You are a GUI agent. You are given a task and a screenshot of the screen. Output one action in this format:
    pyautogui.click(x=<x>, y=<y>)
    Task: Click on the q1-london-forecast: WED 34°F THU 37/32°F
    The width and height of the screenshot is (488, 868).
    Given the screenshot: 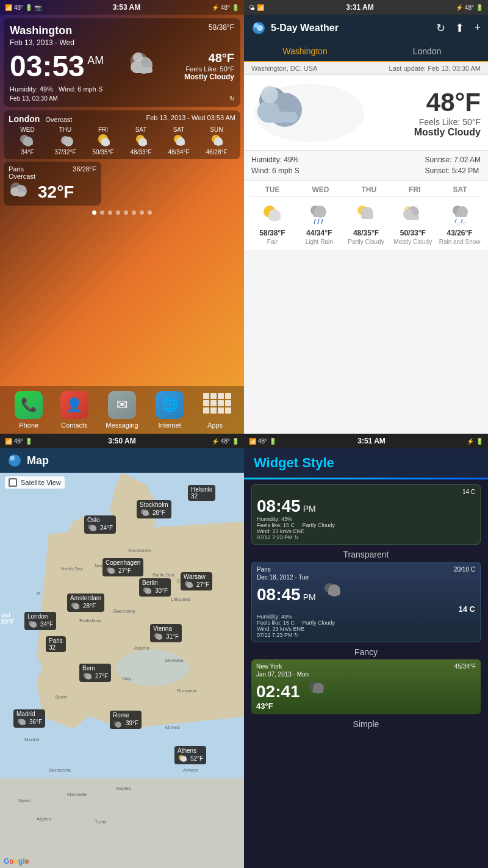 What is the action you would take?
    pyautogui.click(x=122, y=141)
    